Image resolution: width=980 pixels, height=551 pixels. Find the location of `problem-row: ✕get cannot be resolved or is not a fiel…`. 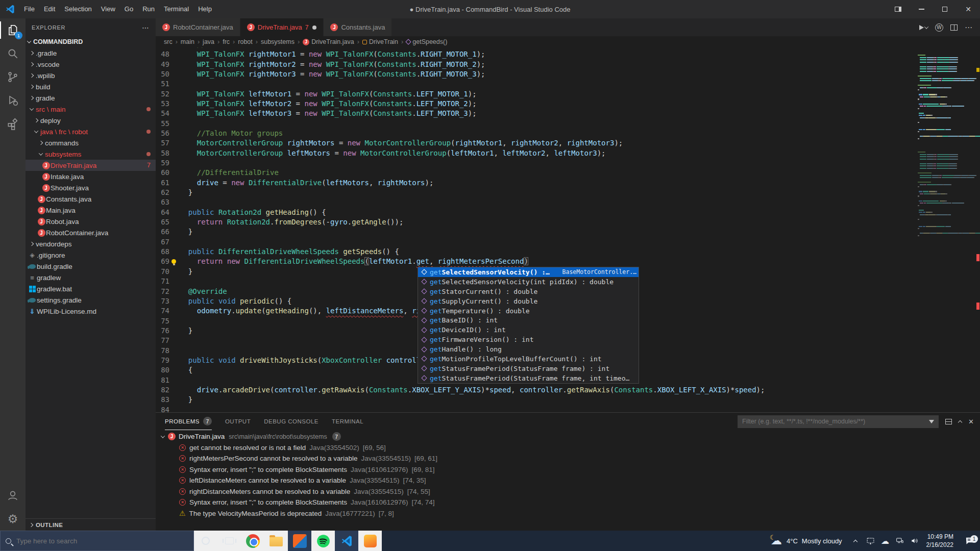

problem-row: ✕get cannot be resolved or is not a fiel… is located at coordinates (568, 448).